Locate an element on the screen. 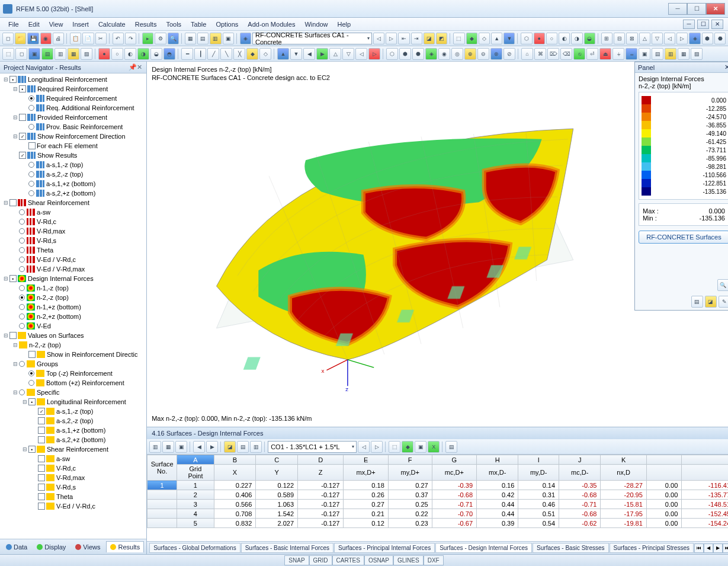 This screenshot has height=566, width=728. status-cartes: CARTES is located at coordinates (348, 561).